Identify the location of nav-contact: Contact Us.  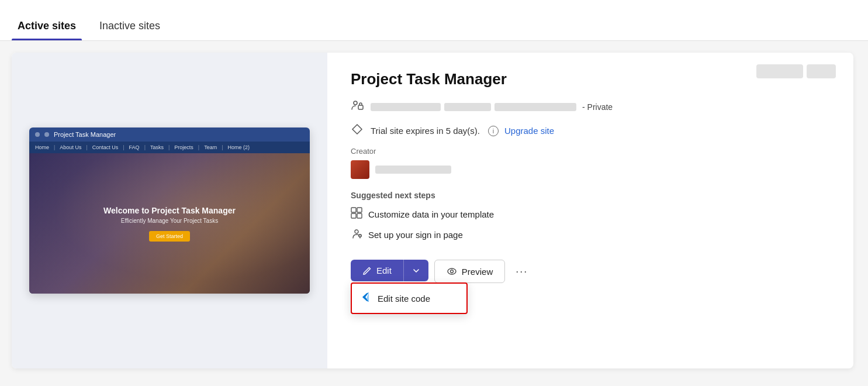
(105, 147).